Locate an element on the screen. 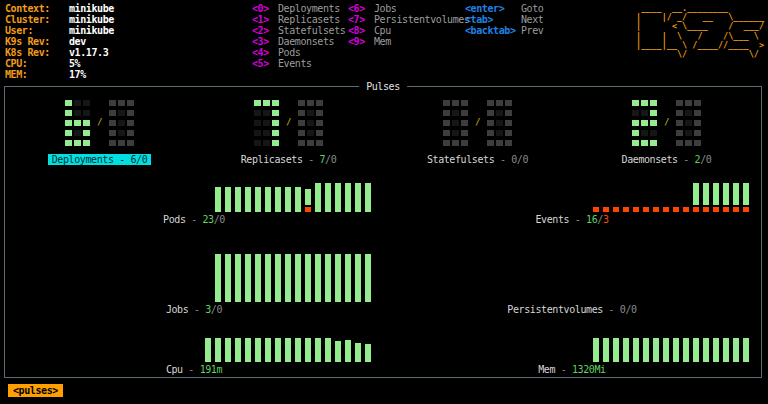 The width and height of the screenshot is (768, 404). selected-pulse-label: Deployments - 6/0 is located at coordinates (100, 160).